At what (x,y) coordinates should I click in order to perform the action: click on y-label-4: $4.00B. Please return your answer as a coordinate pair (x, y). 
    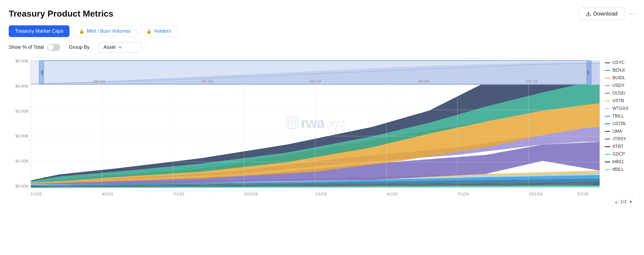
    Looking at the image, I should click on (22, 86).